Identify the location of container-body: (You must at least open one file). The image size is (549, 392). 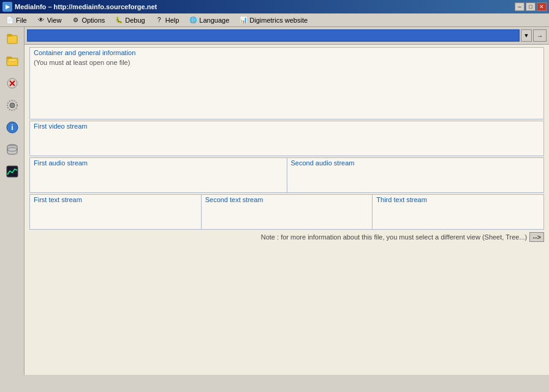
(287, 88).